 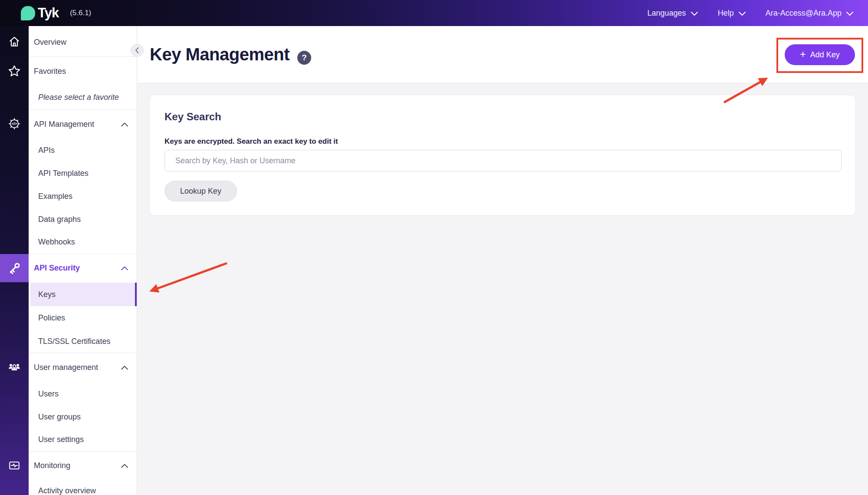 I want to click on key-icon, so click(x=14, y=268).